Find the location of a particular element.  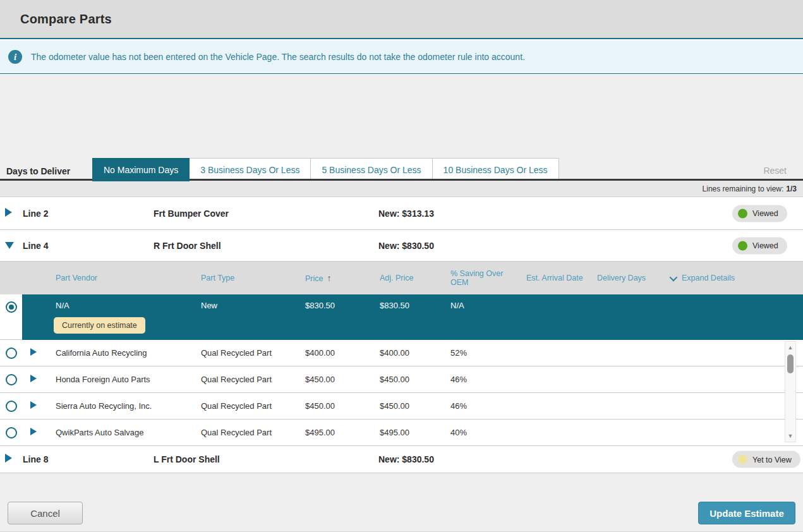

adj-price-cell: $830.50 is located at coordinates (407, 306).